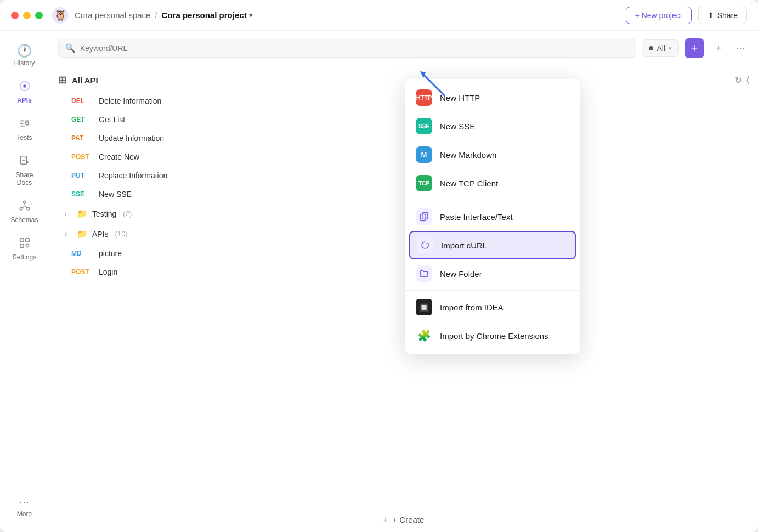 The height and width of the screenshot is (532, 758). Describe the element at coordinates (82, 176) in the screenshot. I see `method-badge-put: PUT` at that location.